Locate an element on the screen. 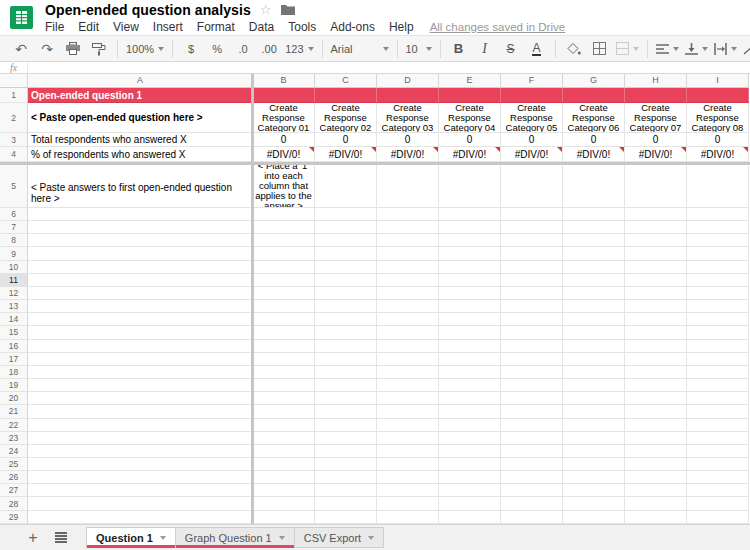 The image size is (750, 550). cell-H26 is located at coordinates (656, 478).